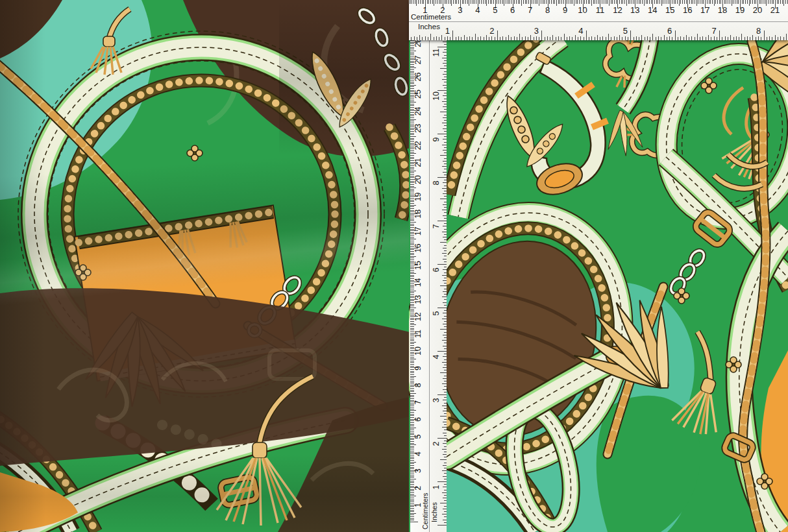 The width and height of the screenshot is (788, 532). What do you see at coordinates (418, 145) in the screenshot?
I see `cm-number: 22` at bounding box center [418, 145].